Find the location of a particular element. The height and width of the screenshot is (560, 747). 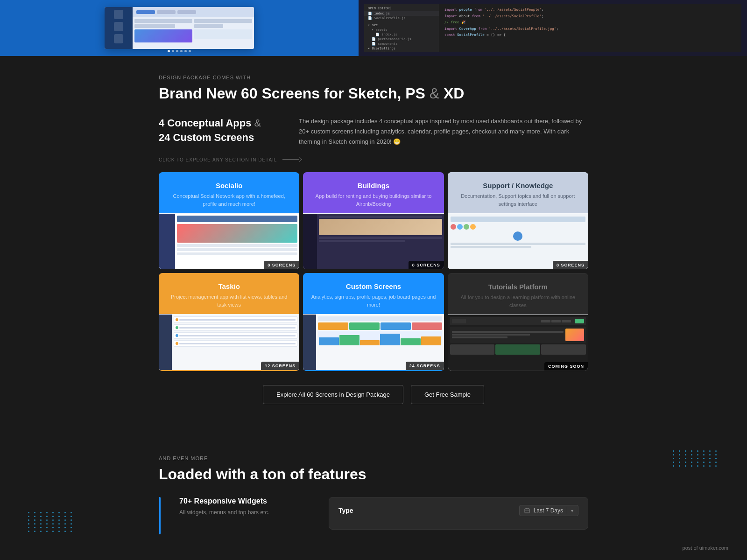

apps-count-title: 4 Conceptual Apps & 24 Custom Screens is located at coordinates (219, 131).